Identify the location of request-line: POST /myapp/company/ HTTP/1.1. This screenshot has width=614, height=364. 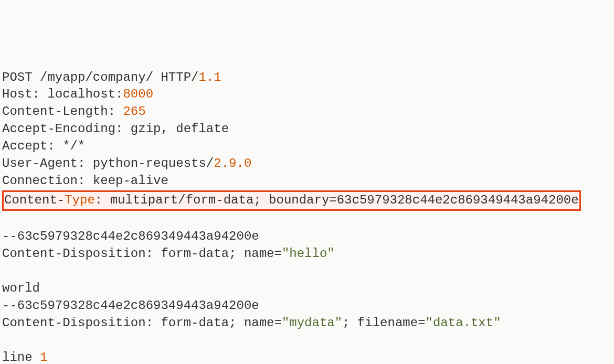
(112, 78).